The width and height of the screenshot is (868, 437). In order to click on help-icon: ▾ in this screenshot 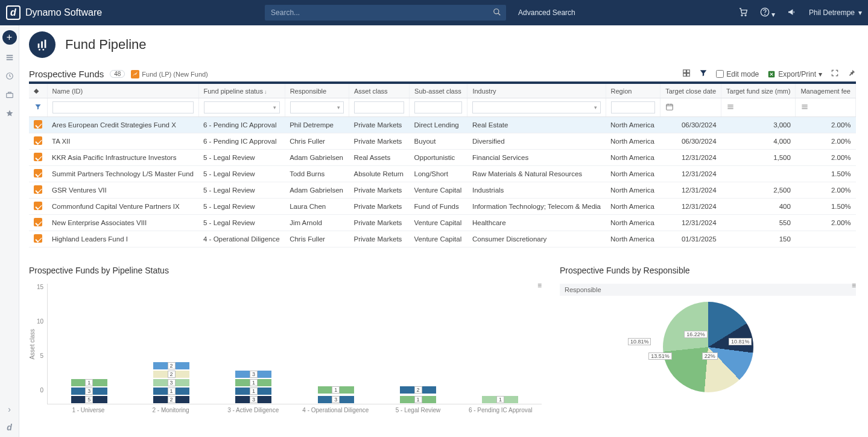, I will do `click(767, 13)`.